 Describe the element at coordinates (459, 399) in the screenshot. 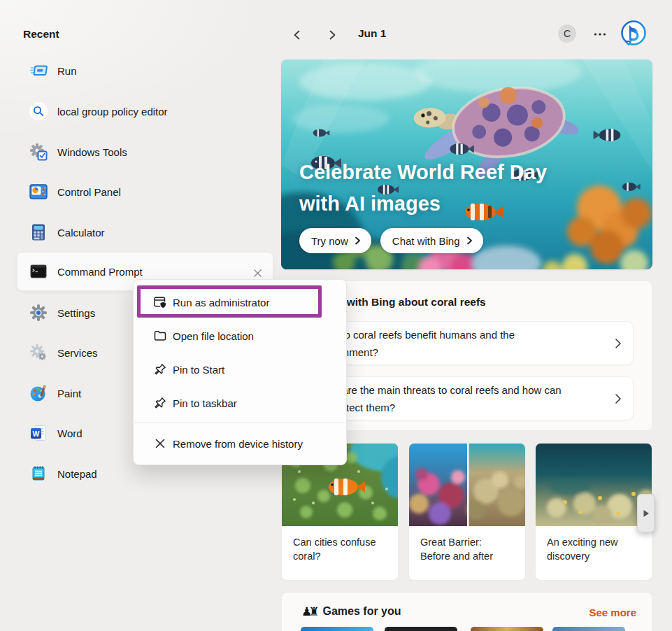

I see `question-text: What are the main threats to coral reefs…` at that location.